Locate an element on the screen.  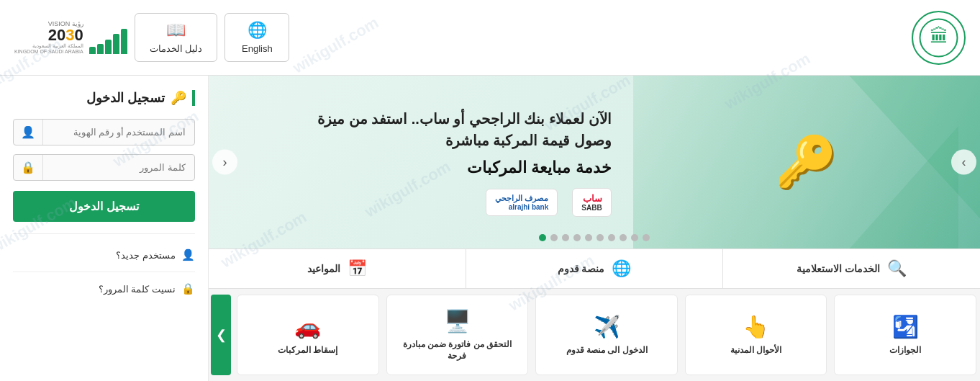
carousel-title: خدمة مبايعة المركبات is located at coordinates (421, 168).